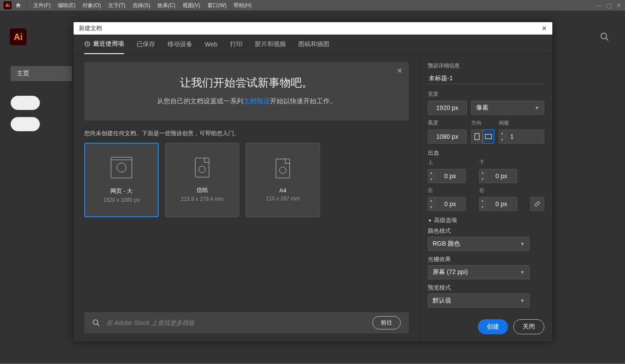 Image resolution: width=625 pixels, height=364 pixels. I want to click on tab-film: 胶片和视频, so click(270, 44).